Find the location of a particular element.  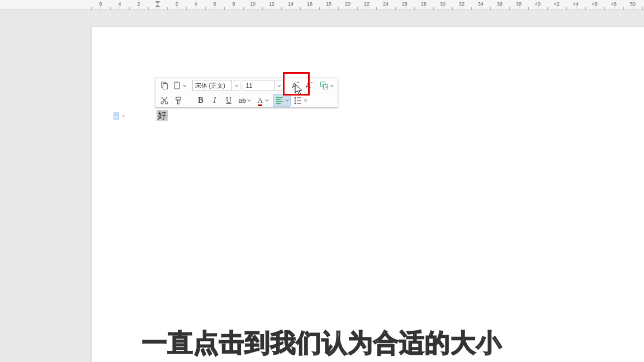

font-size-dropdown is located at coordinates (280, 85).